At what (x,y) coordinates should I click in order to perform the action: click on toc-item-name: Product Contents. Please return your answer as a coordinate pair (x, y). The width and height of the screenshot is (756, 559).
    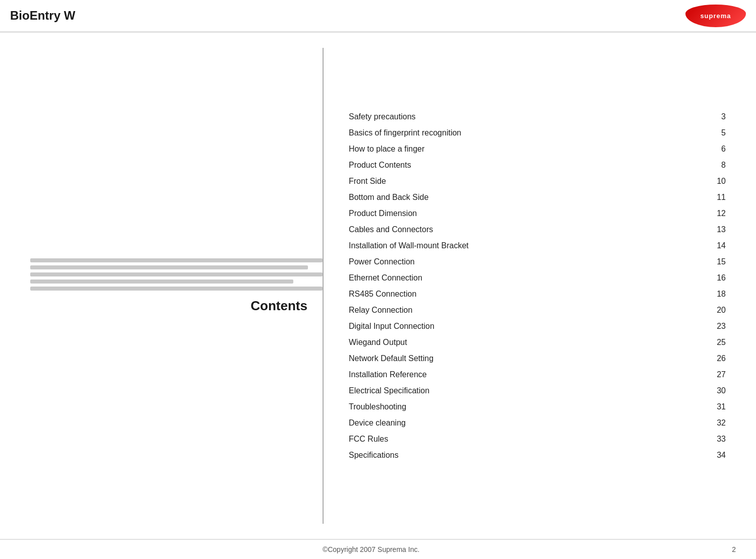
    Looking at the image, I should click on (380, 165).